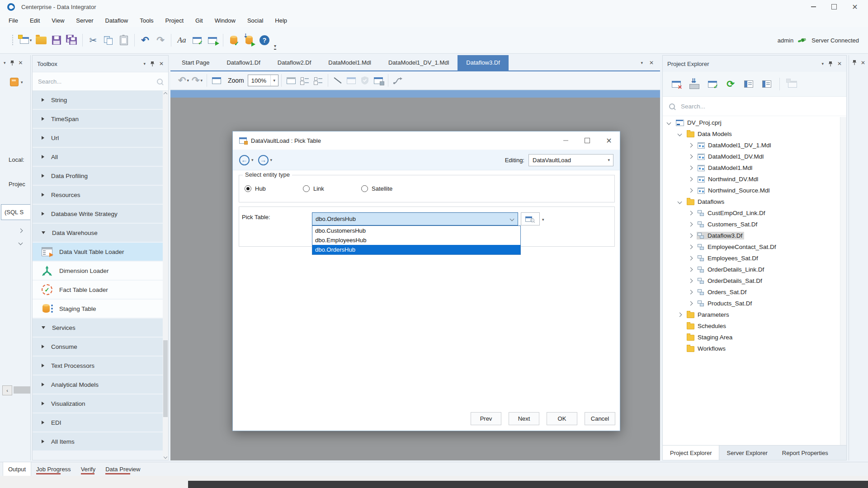  I want to click on expand-panel-button, so click(767, 84).